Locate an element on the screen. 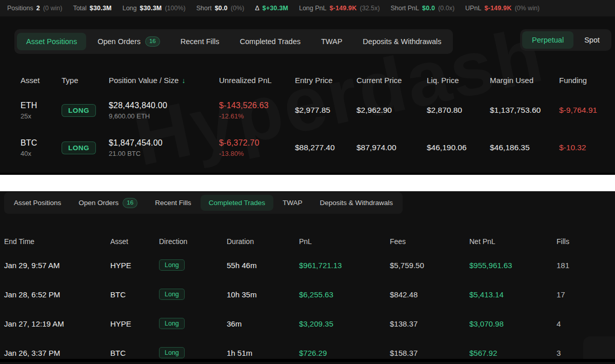  stat-value: $-149.9K is located at coordinates (498, 8).